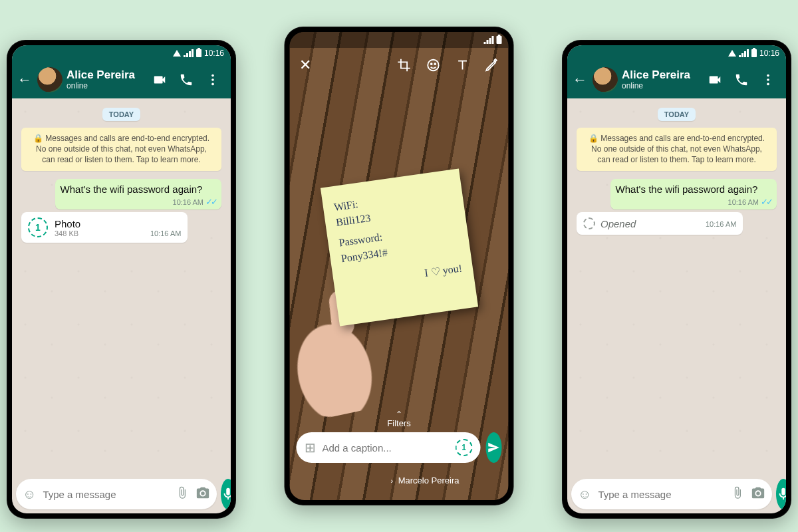  Describe the element at coordinates (386, 448) in the screenshot. I see `caption-input` at that location.